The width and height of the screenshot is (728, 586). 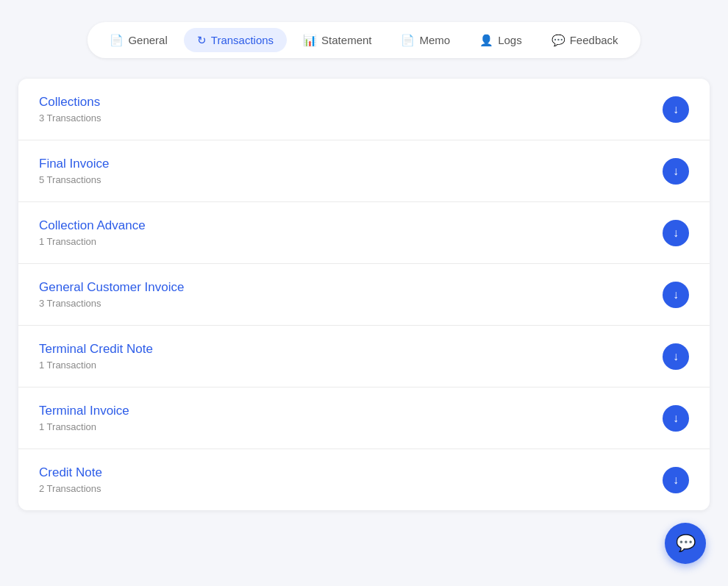 What do you see at coordinates (74, 164) in the screenshot?
I see `section-title-final-invoice: Final Invoice` at bounding box center [74, 164].